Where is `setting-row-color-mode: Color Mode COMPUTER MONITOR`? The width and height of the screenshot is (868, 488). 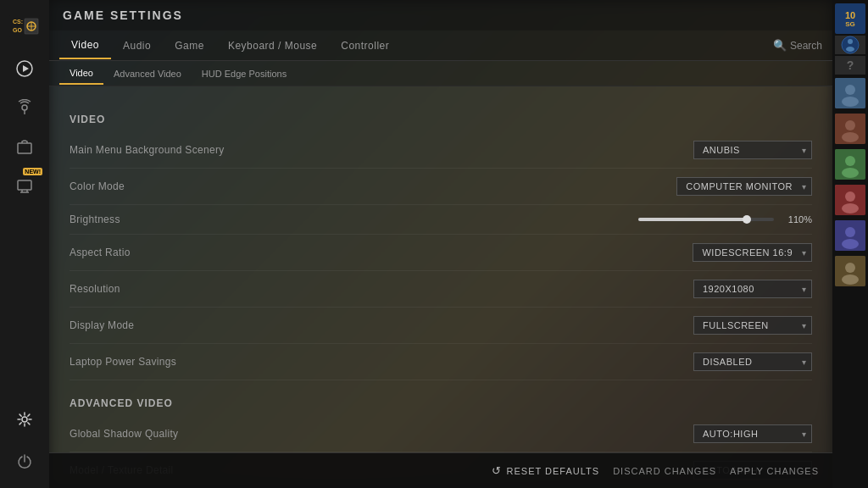
setting-row-color-mode: Color Mode COMPUTER MONITOR is located at coordinates (441, 186).